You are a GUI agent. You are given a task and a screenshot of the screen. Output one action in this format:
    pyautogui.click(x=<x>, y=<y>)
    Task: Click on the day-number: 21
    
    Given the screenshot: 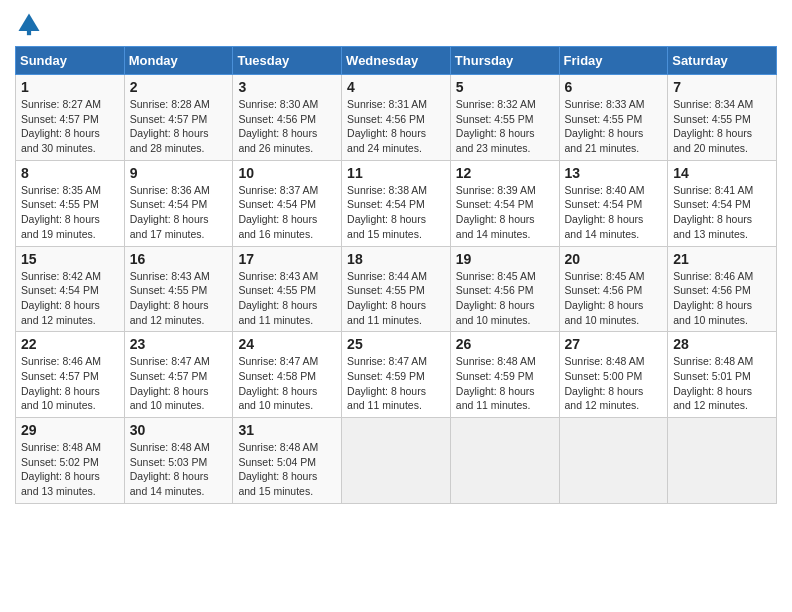 What is the action you would take?
    pyautogui.click(x=722, y=259)
    